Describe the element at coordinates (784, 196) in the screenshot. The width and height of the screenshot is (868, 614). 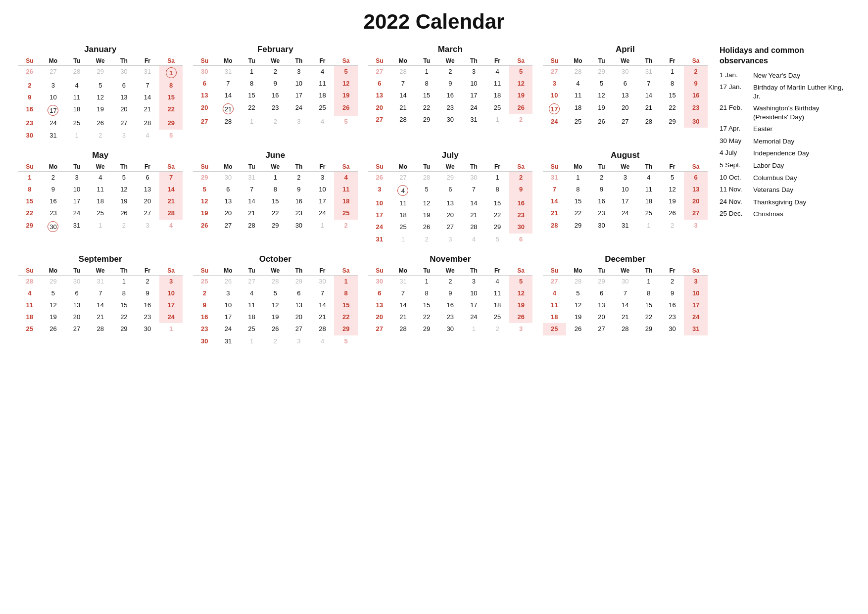
I see `holidays-panel: Holidays and common observances1 Jan.New…` at that location.